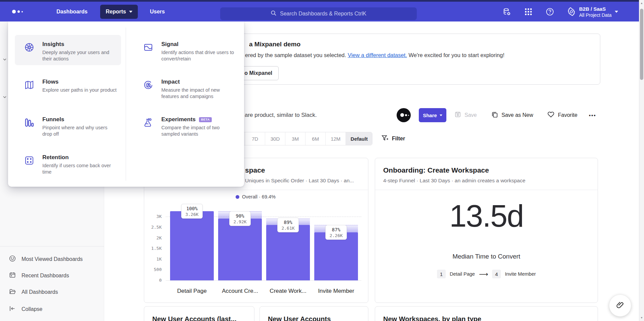 This screenshot has height=321, width=644. Describe the element at coordinates (154, 259) in the screenshot. I see `y-tick: 1K` at that location.